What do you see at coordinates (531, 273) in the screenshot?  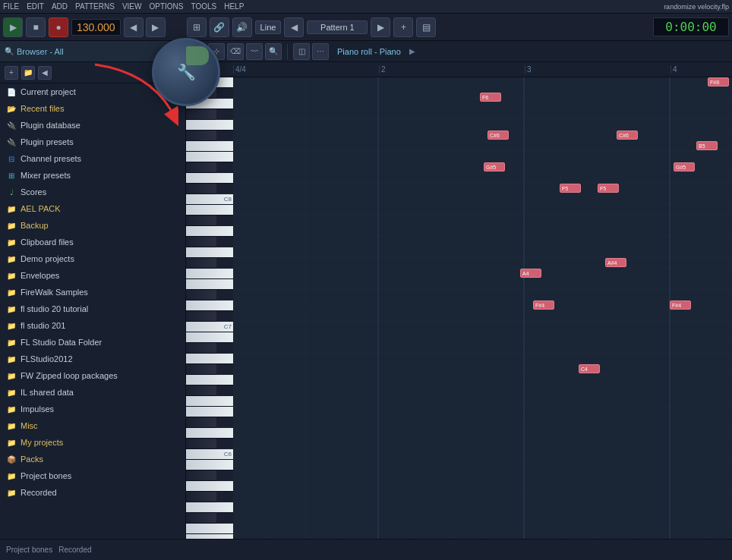 I see `note-16: A4` at bounding box center [531, 273].